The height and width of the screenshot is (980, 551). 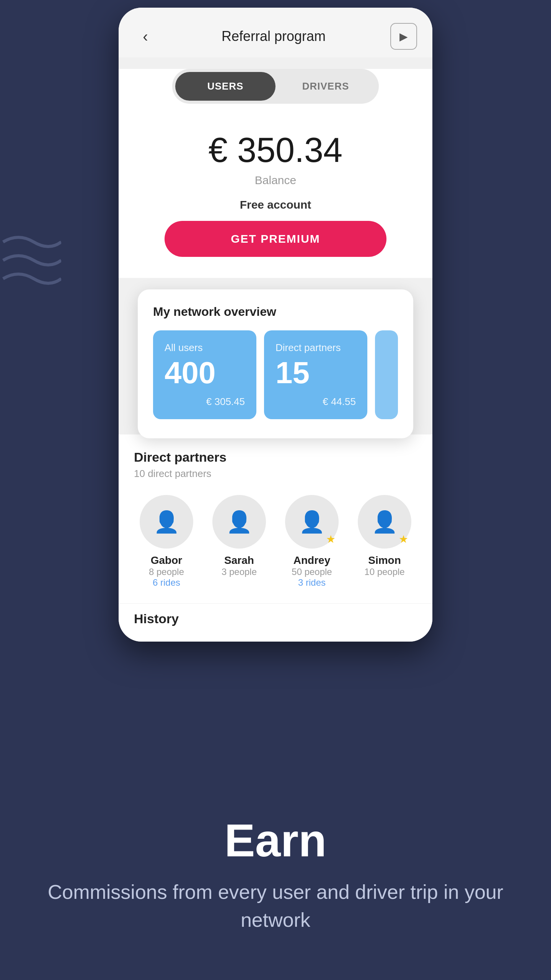 I want to click on direct-partners-section-title: Direct partners, so click(x=276, y=457).